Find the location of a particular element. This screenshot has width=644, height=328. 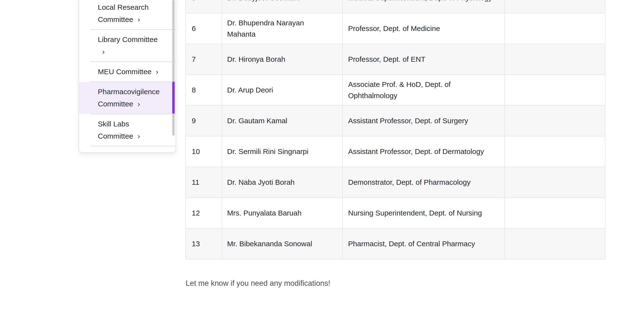

cell-name: Dr. Naba Jyoti Borah is located at coordinates (282, 182).